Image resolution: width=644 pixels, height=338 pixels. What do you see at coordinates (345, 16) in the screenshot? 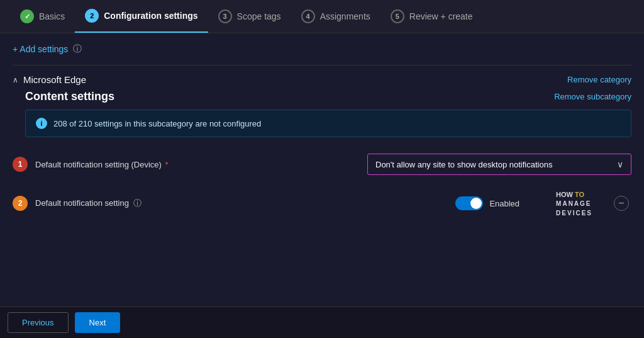
I see `step-label-assignments: Assignments` at bounding box center [345, 16].